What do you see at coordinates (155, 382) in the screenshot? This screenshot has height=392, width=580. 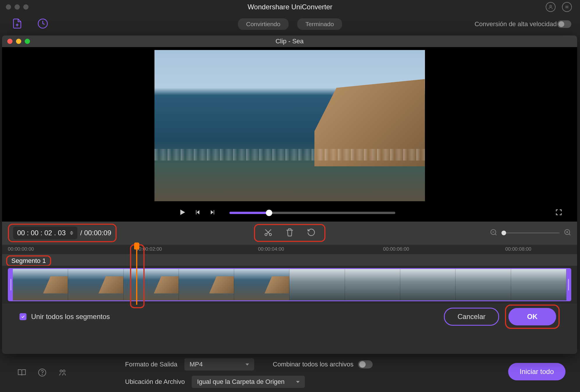 I see `file-location-label: Ubicación de Archivo` at bounding box center [155, 382].